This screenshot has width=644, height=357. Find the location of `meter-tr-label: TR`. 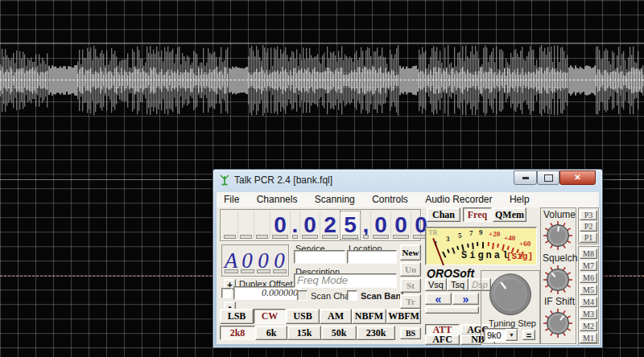

meter-tr-label: TR is located at coordinates (433, 232).